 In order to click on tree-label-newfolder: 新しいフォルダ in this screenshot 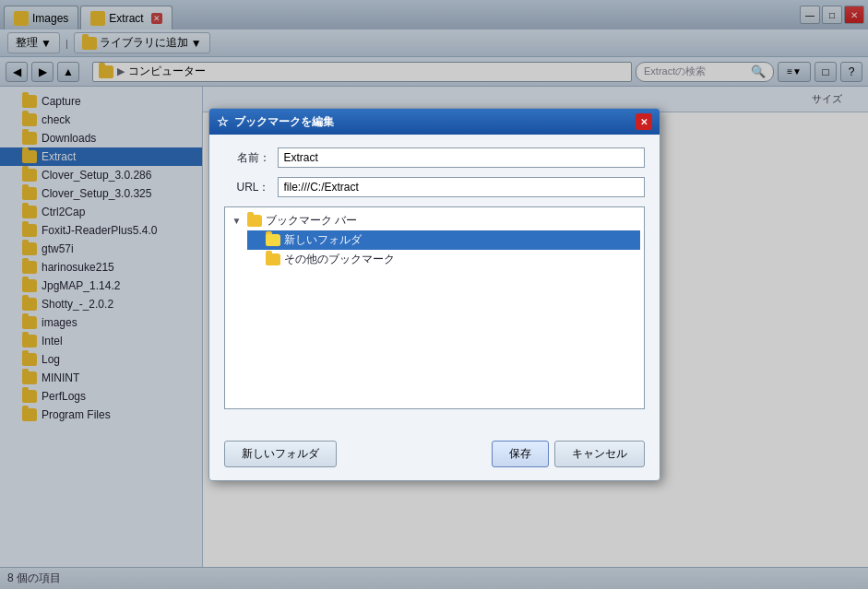, I will do `click(323, 240)`.